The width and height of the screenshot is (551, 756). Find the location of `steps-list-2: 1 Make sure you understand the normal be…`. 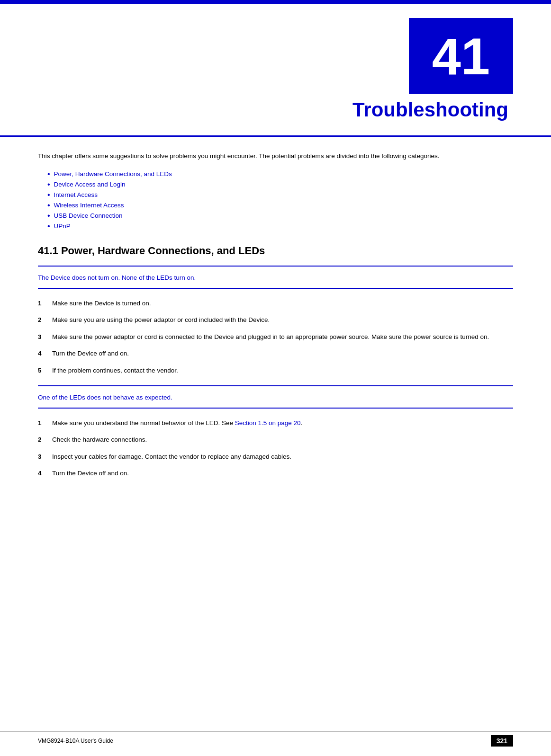

steps-list-2: 1 Make sure you understand the normal be… is located at coordinates (276, 448).